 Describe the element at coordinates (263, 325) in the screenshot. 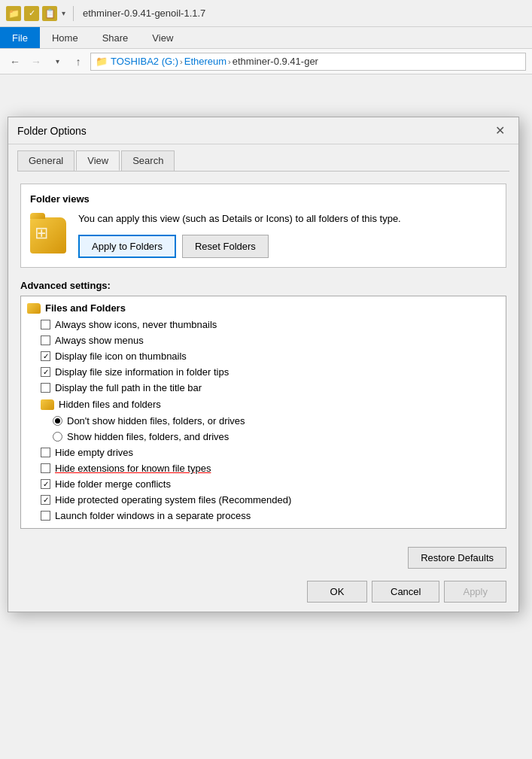

I see `setting-always-show-icons: Always show icons, never thumbnails` at that location.